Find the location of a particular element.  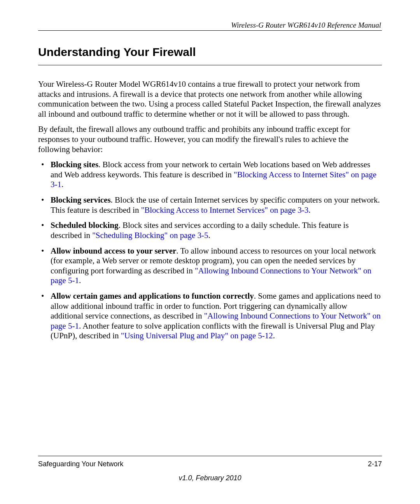

footer-chapter: Safeguarding Your Network is located at coordinates (81, 464).